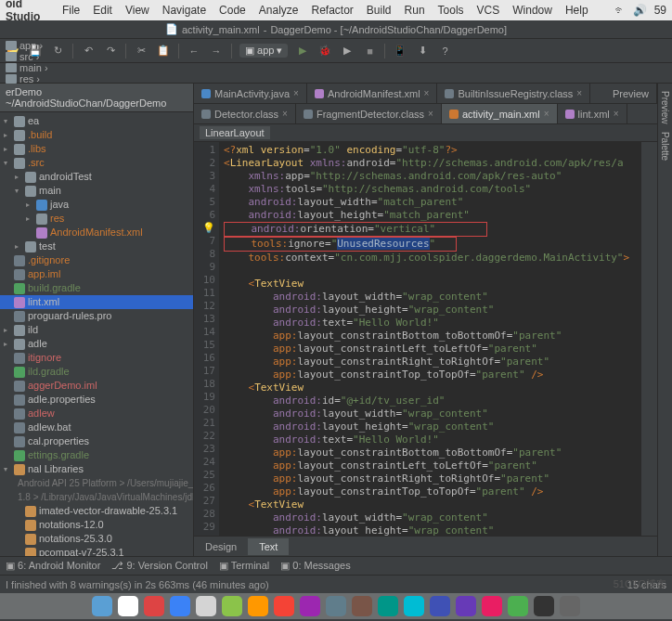 This screenshot has width=672, height=621. Describe the element at coordinates (97, 275) in the screenshot. I see `tree-node: app.iml` at that location.